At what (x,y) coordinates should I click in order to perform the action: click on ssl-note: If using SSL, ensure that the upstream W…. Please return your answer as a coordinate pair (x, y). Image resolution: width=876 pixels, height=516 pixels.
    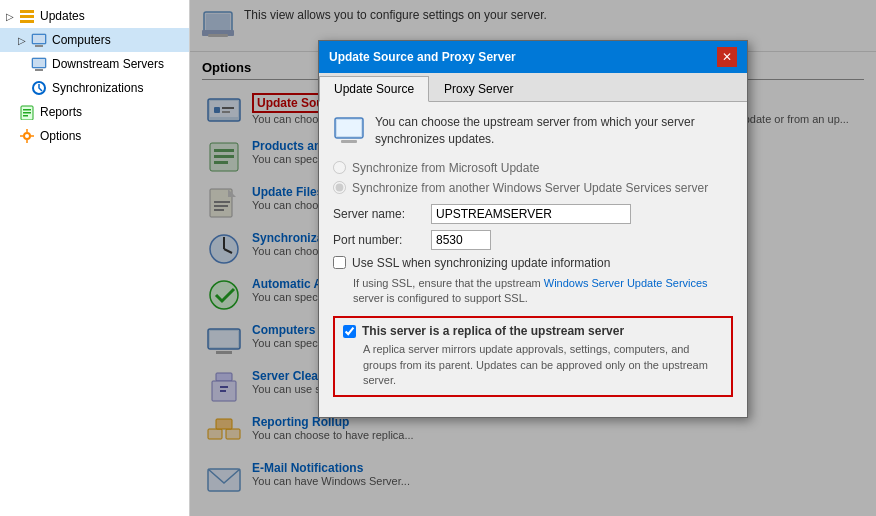
    Looking at the image, I should click on (533, 292).